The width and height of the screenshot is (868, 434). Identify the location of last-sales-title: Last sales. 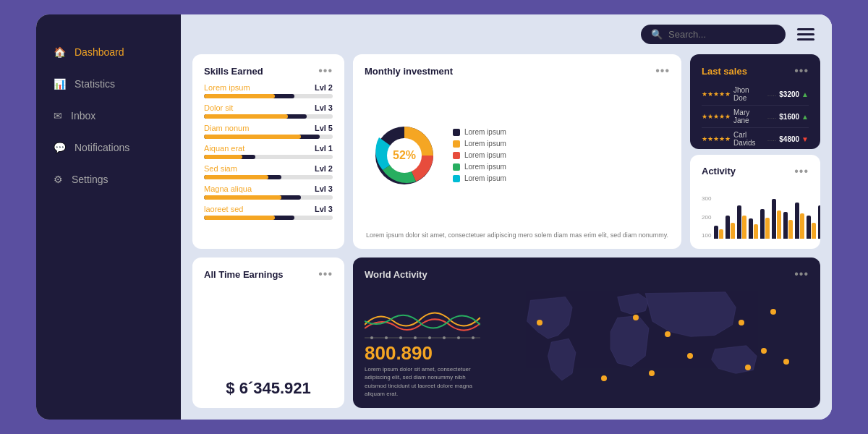
(725, 71).